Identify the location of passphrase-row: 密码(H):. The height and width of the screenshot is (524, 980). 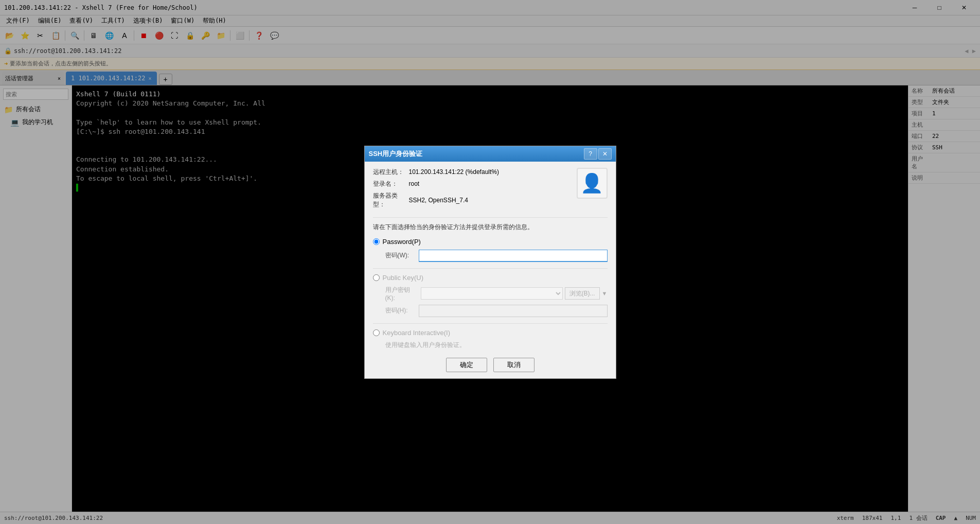
(496, 311).